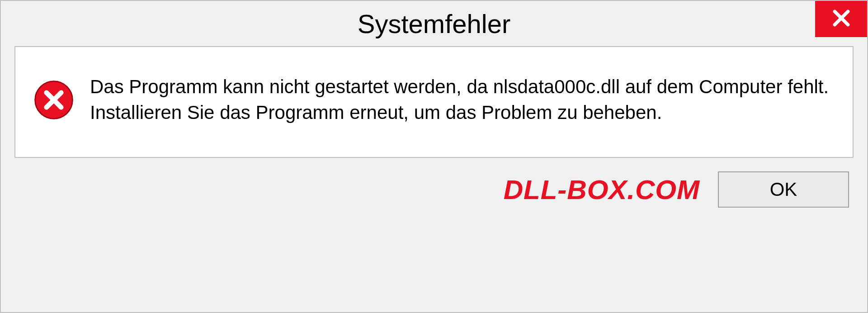 This screenshot has height=313, width=868. I want to click on dialog-title: Systemfehler, so click(434, 24).